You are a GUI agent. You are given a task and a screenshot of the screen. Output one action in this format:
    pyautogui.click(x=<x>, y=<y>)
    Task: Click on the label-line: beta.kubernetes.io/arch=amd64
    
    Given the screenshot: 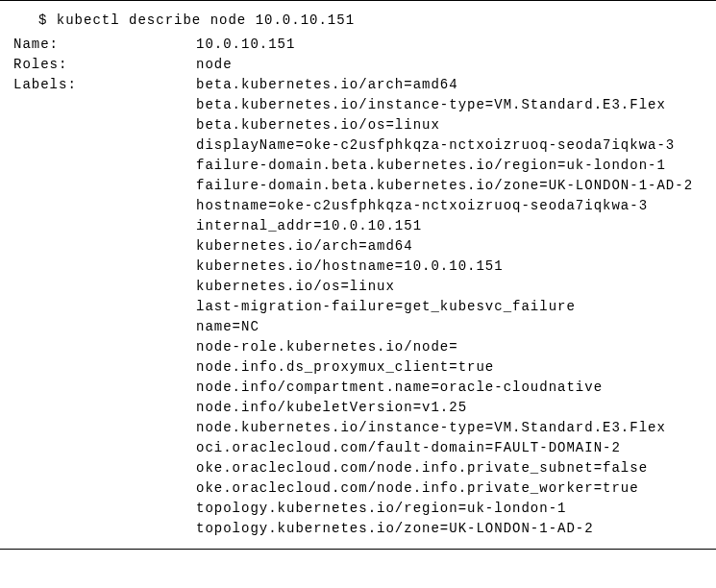 What is the action you would take?
    pyautogui.click(x=450, y=85)
    